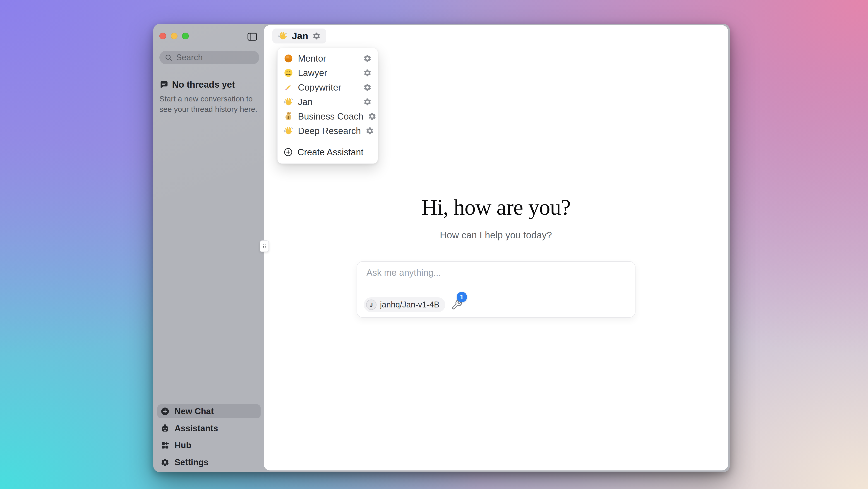 The image size is (868, 489). What do you see at coordinates (328, 117) in the screenshot?
I see `assistant-menu-item-business-coach: $Business Coach` at bounding box center [328, 117].